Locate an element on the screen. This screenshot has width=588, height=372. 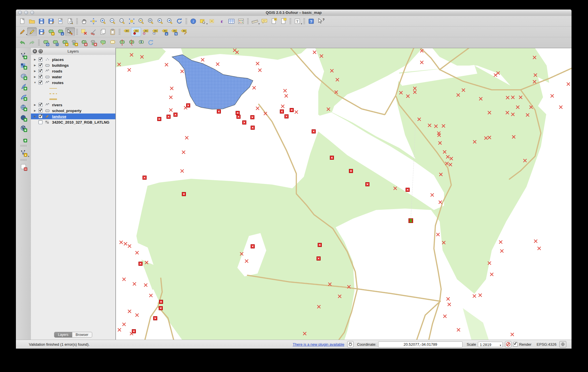
merge-features-button is located at coordinates (141, 42).